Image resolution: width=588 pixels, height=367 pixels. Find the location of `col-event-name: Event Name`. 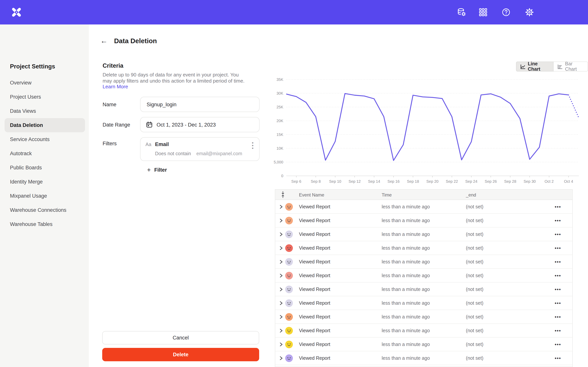

col-event-name: Event Name is located at coordinates (311, 195).